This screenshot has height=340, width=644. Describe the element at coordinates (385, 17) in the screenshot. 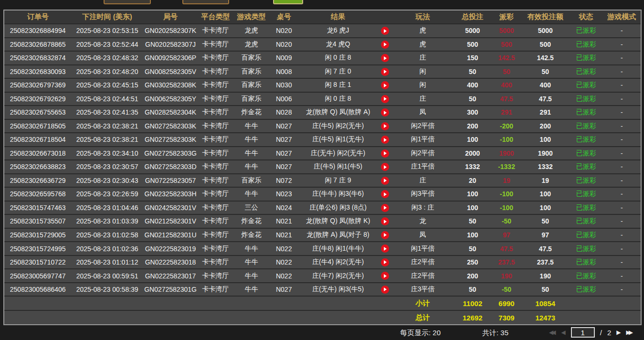

I see `column-header-play` at that location.